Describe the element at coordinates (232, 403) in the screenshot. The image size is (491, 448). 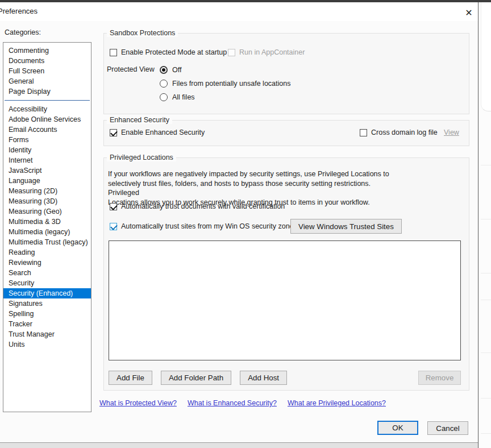
I see `help-link: What is Enhanced Security?` at that location.